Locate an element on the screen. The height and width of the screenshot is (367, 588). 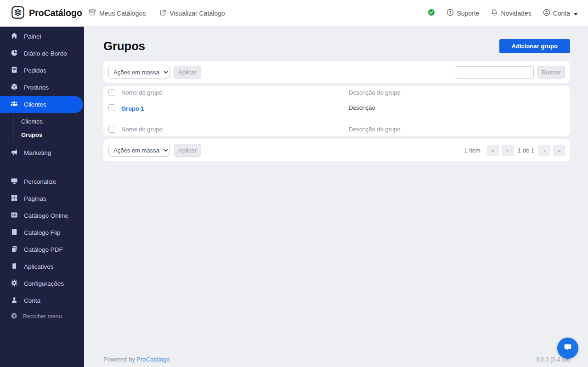
prev-page-button: ‹ is located at coordinates (508, 151).